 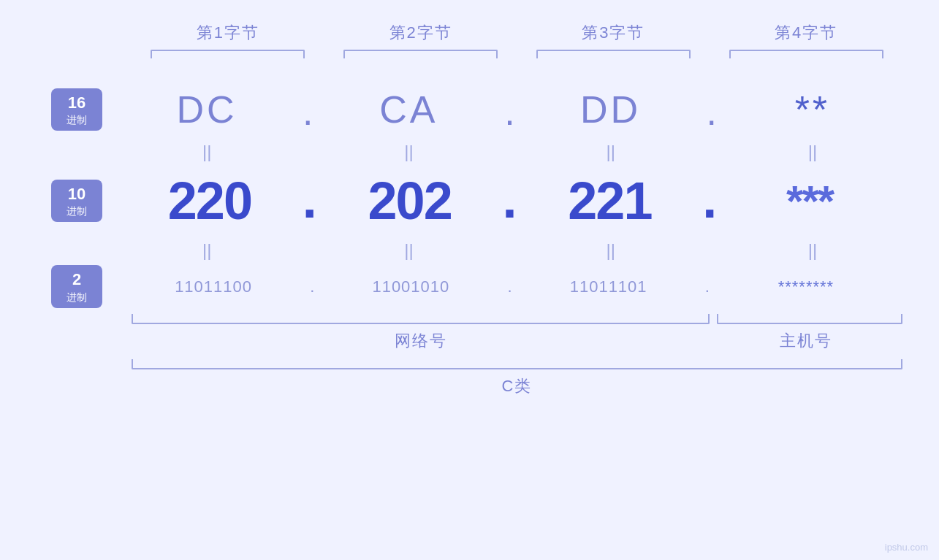 What do you see at coordinates (469, 319) in the screenshot?
I see `bottom-brackets-container` at bounding box center [469, 319].